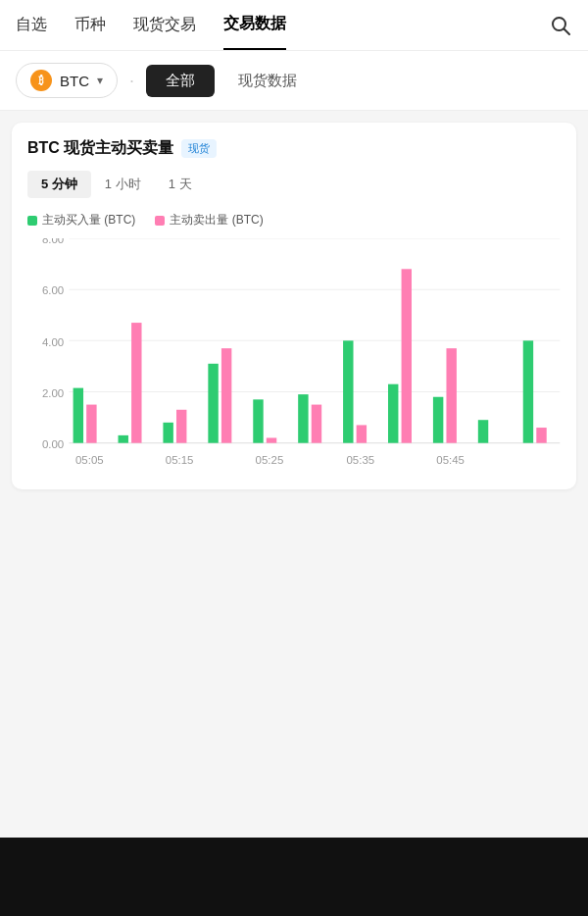 The width and height of the screenshot is (588, 916). I want to click on svg-text: 0.00, so click(53, 444).